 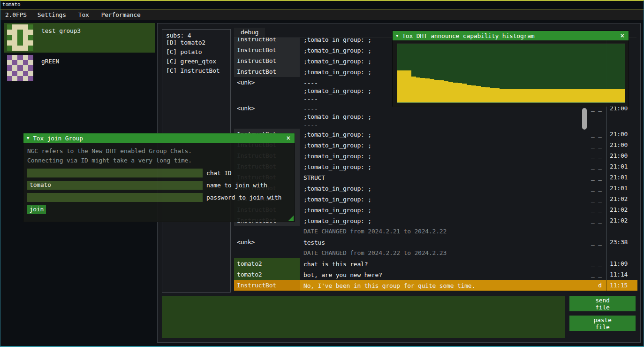 I want to click on join-button: join, so click(x=37, y=209).